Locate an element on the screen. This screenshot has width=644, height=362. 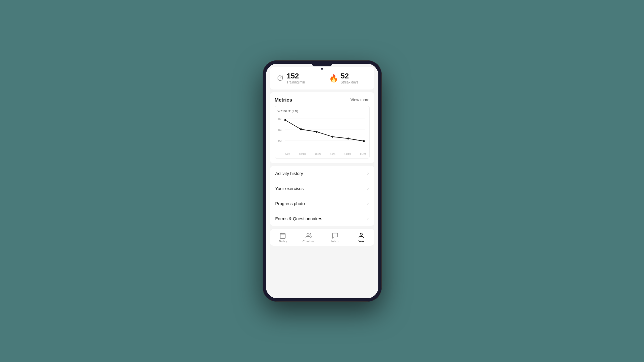
progress-photo-chevron: › is located at coordinates (368, 203).